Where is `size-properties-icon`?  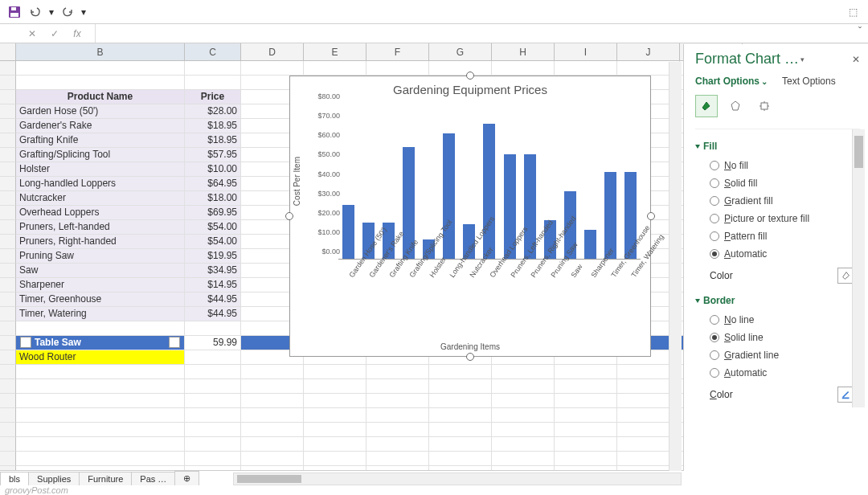
size-properties-icon is located at coordinates (764, 106).